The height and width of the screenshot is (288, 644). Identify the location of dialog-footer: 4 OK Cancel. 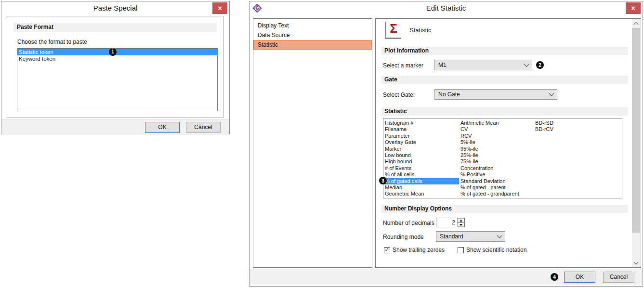
(446, 276).